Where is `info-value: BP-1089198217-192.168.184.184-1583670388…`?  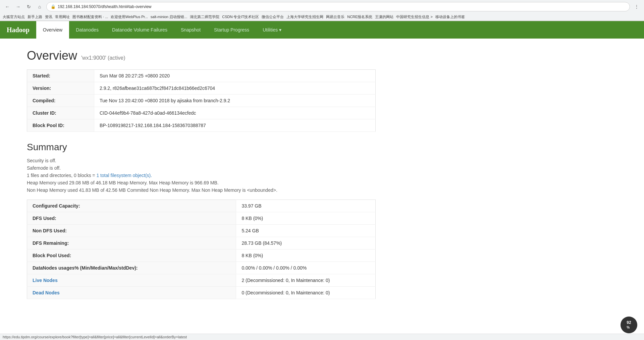
info-value: BP-1089198217-192.168.184.184-1583670388… is located at coordinates (235, 125).